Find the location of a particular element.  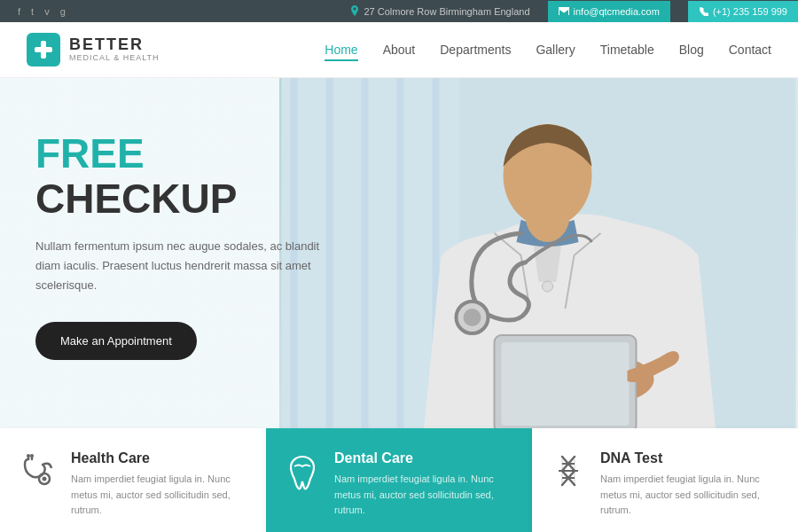

hero-description: Nullam fermentum ipsum nec augue sodales… is located at coordinates (186, 266).